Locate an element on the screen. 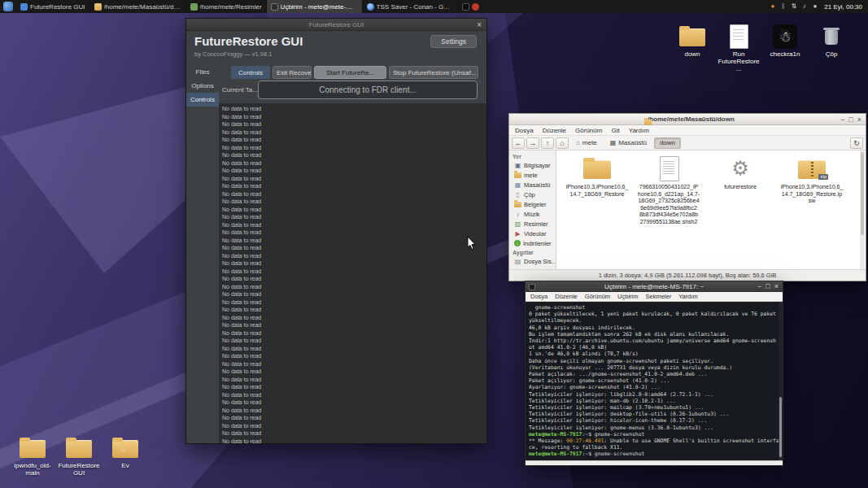 The height and width of the screenshot is (488, 868). taskbar-item-home-mete-resimler: /home/mete/Resimler is located at coordinates (226, 7).